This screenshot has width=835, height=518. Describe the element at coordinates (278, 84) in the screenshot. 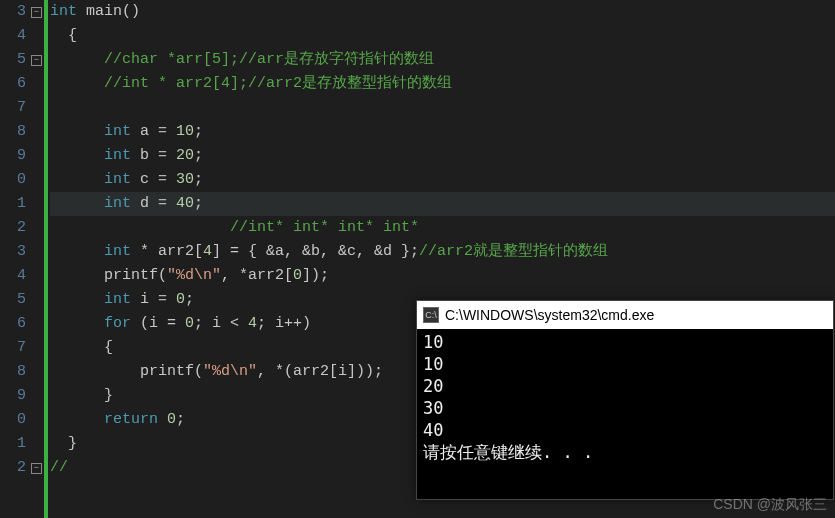

I see `comment: //int * arr2[4];//arr2是存放整型指针的数组` at that location.